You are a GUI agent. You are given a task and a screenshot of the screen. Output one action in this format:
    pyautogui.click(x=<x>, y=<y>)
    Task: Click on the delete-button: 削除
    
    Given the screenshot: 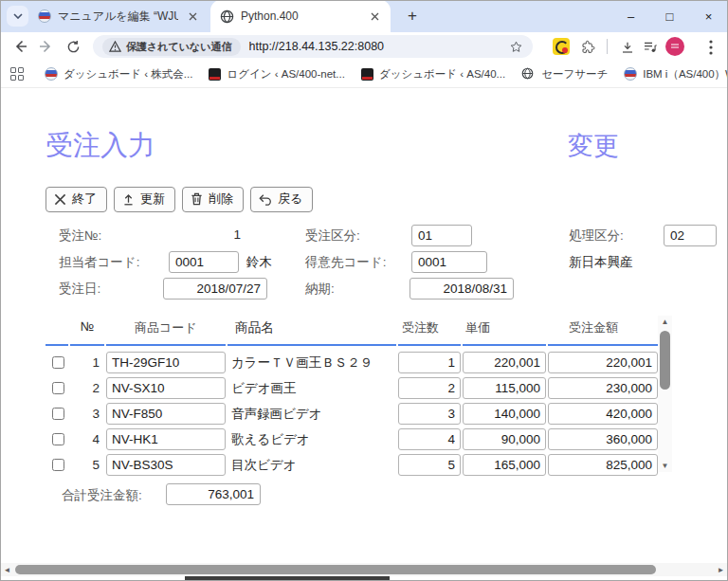 What is the action you would take?
    pyautogui.click(x=212, y=199)
    